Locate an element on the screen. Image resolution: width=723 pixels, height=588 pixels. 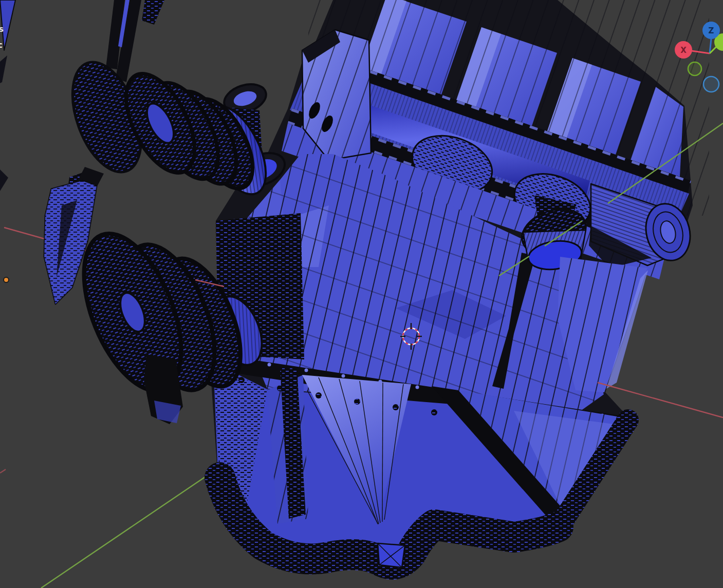
gizmo-x-label: X is located at coordinates (683, 50).